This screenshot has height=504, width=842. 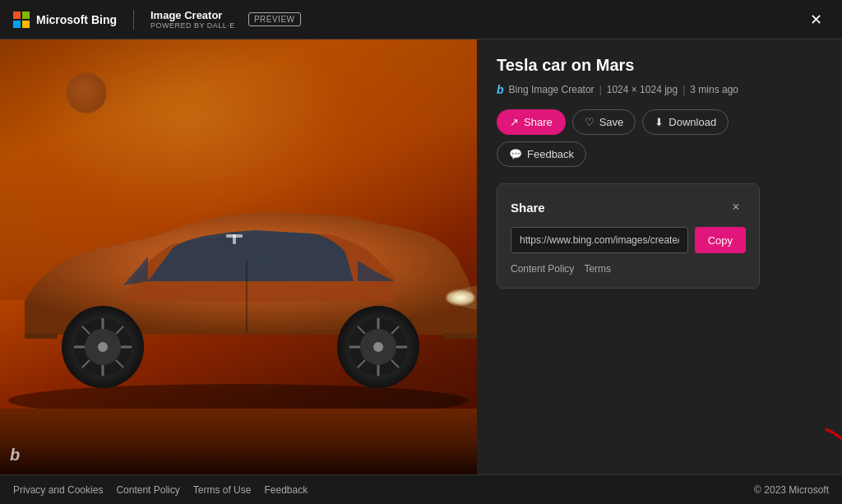 What do you see at coordinates (628, 269) in the screenshot?
I see `share-links: Content Policy Terms` at bounding box center [628, 269].